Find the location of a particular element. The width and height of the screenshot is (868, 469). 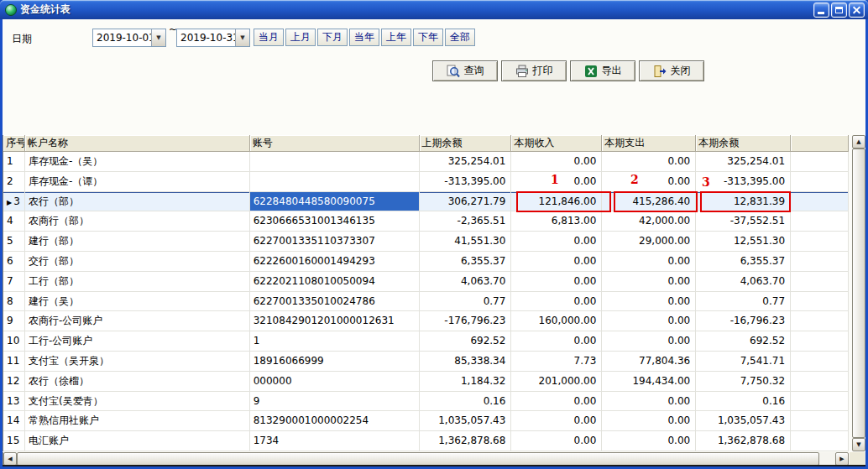

cell-r8-c2: 建行（吴） is located at coordinates (138, 302).